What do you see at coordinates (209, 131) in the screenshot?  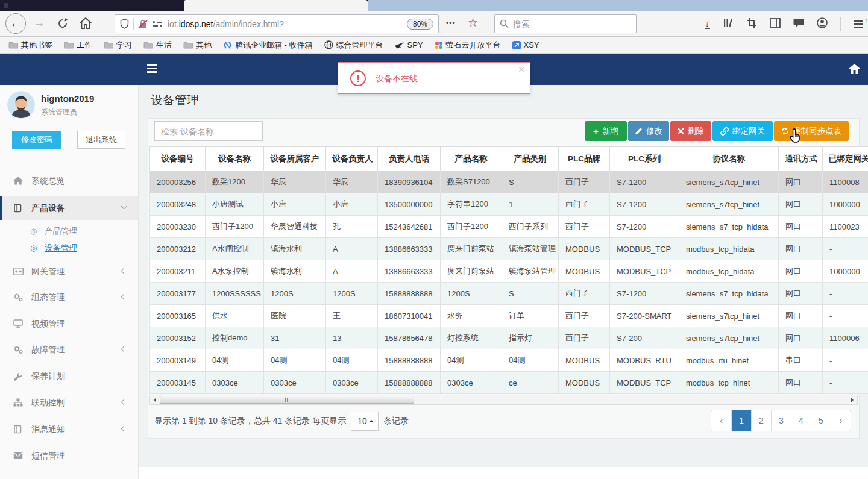 I see `device-search-input` at bounding box center [209, 131].